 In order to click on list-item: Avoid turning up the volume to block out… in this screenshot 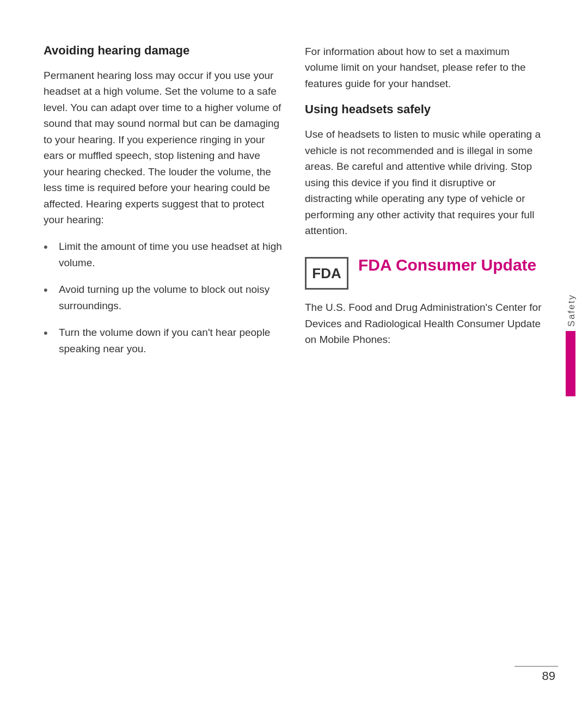, I will do `click(163, 297)`.